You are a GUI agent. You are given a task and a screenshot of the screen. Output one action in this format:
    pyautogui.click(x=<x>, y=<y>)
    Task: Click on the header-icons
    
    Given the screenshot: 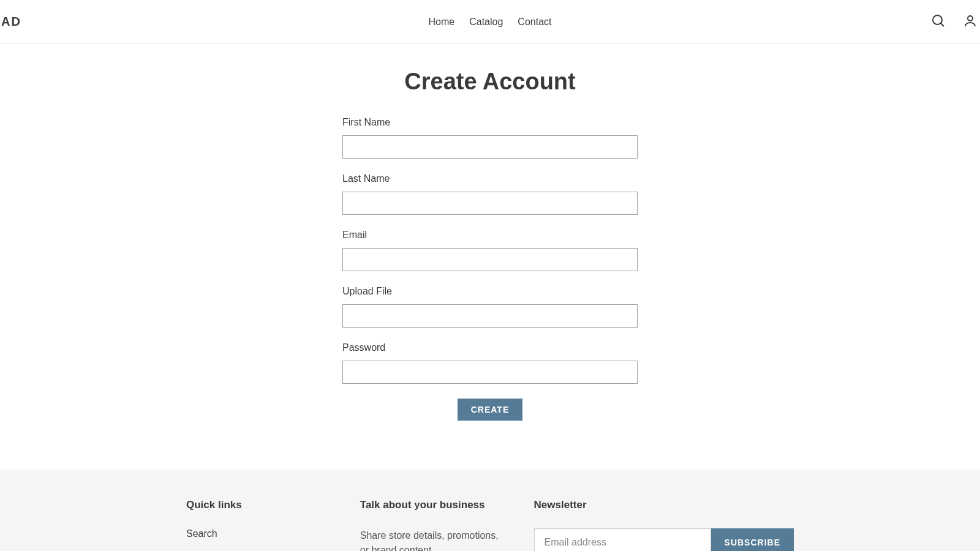 What is the action you would take?
    pyautogui.click(x=954, y=22)
    